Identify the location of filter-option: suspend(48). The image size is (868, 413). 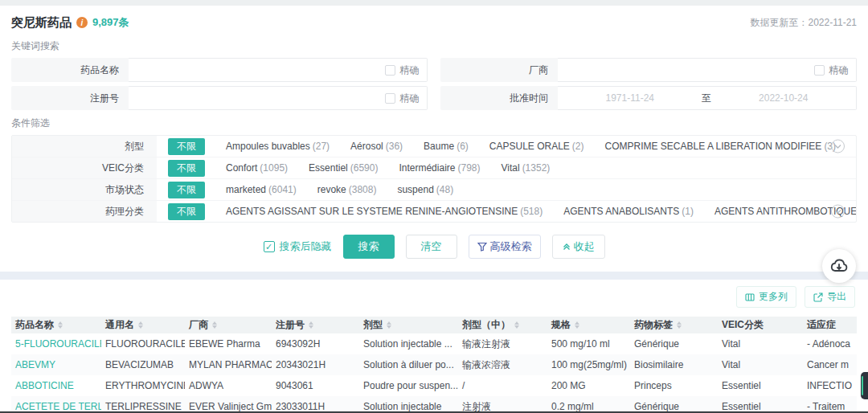
(425, 190).